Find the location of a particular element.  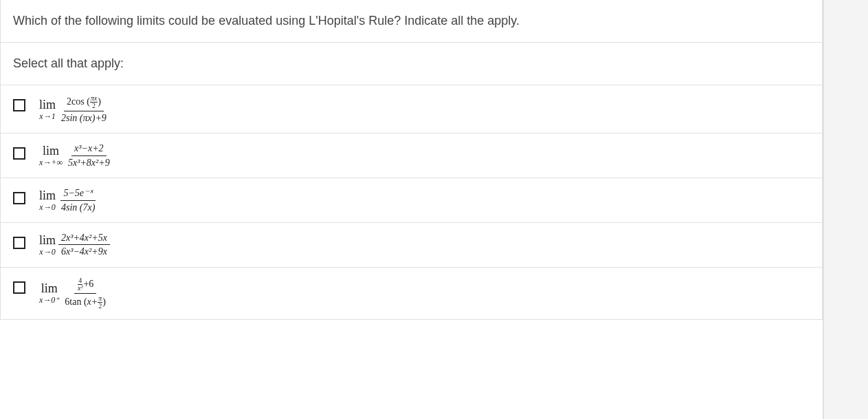

instruction-text: Select all that apply: is located at coordinates (411, 64).